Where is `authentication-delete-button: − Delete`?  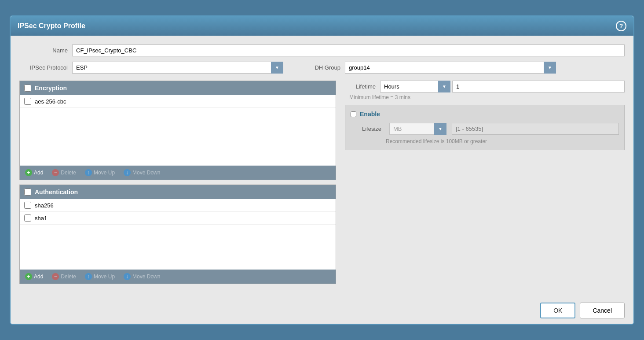
authentication-delete-button: − Delete is located at coordinates (64, 277).